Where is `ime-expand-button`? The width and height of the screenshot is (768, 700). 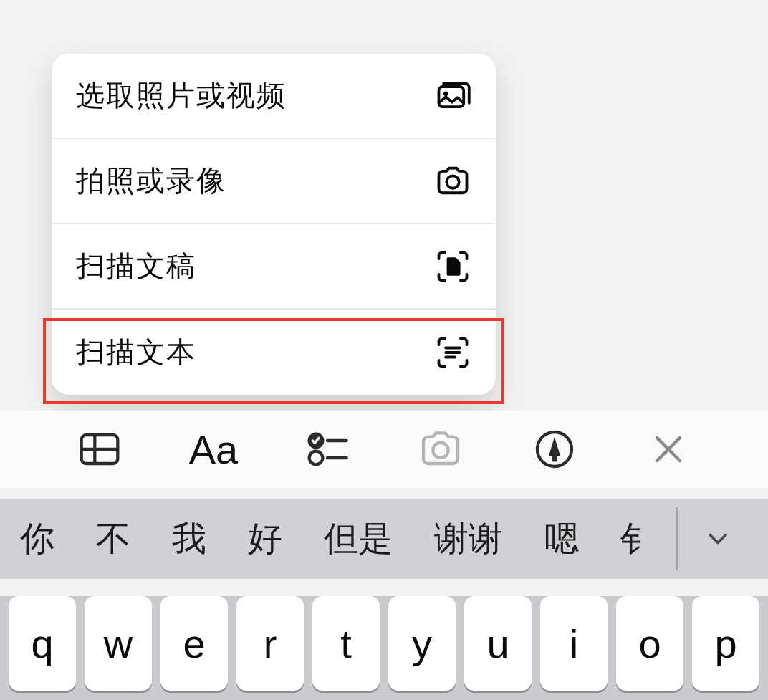
ime-expand-button is located at coordinates (718, 539).